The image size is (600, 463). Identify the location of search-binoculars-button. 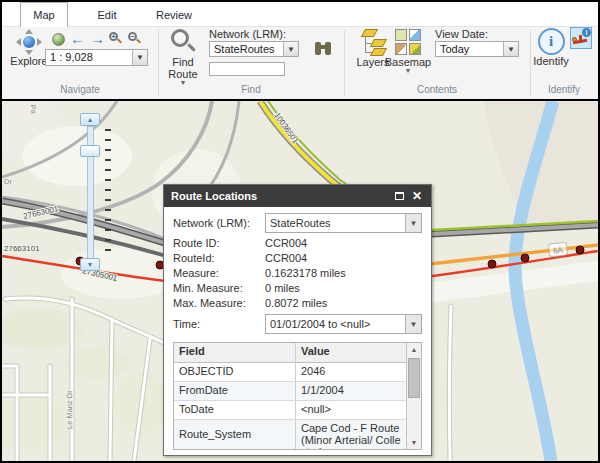
(323, 49).